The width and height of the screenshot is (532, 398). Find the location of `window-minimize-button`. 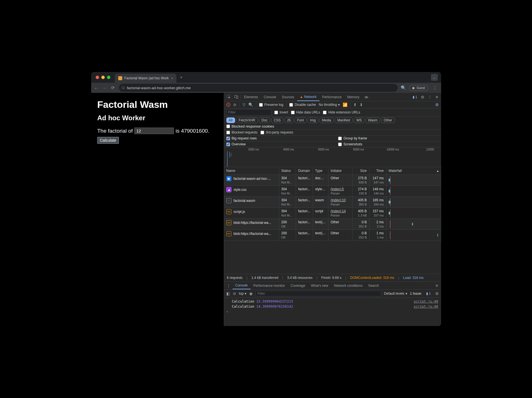

window-minimize-button is located at coordinates (103, 77).